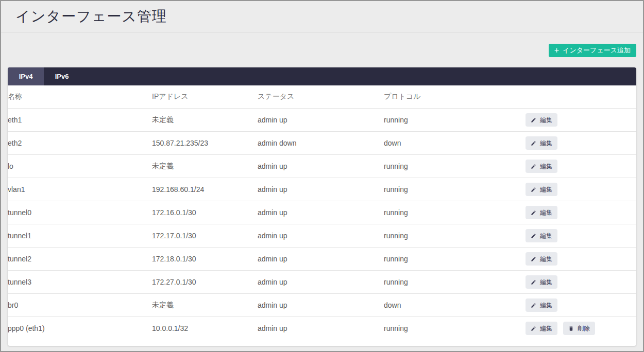 The height and width of the screenshot is (352, 644). I want to click on table-row: br0 未定義 admin up down 編集, so click(322, 306).